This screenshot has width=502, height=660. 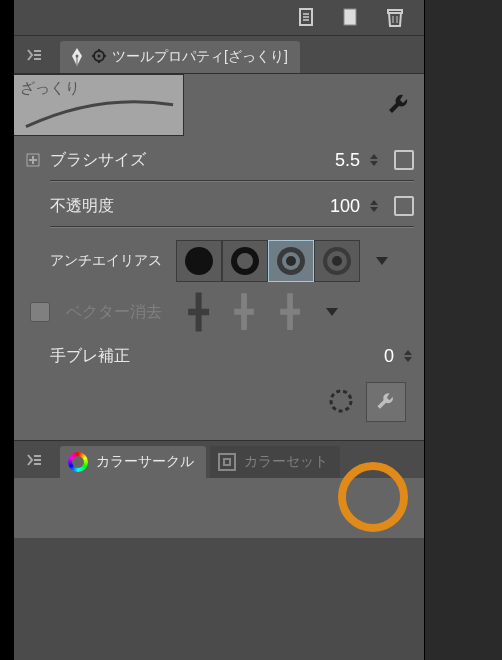 What do you see at coordinates (90, 356) in the screenshot?
I see `stabilize-label: 手ブレ補正` at bounding box center [90, 356].